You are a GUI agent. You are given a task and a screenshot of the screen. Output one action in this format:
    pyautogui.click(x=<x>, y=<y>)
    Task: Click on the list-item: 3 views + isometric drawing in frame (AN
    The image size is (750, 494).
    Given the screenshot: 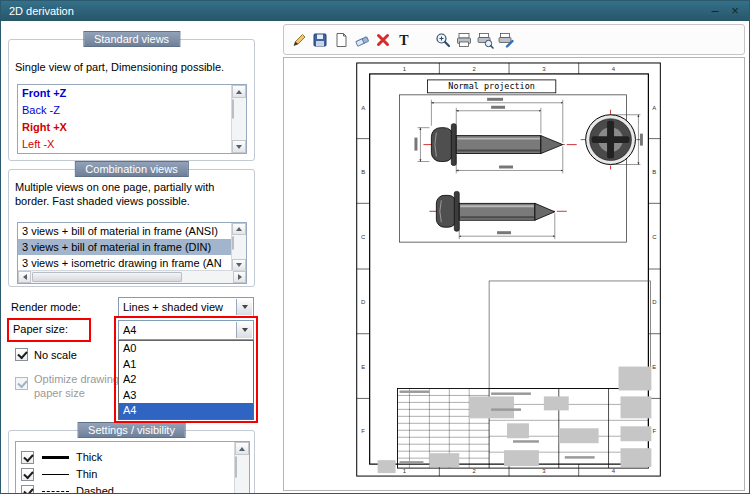 What is the action you would take?
    pyautogui.click(x=124, y=263)
    